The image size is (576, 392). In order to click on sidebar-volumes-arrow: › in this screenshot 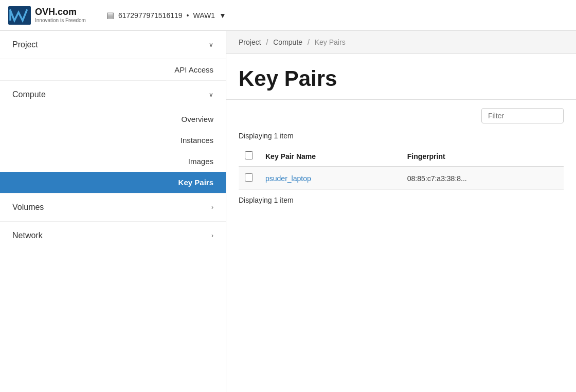, I will do `click(212, 207)`.